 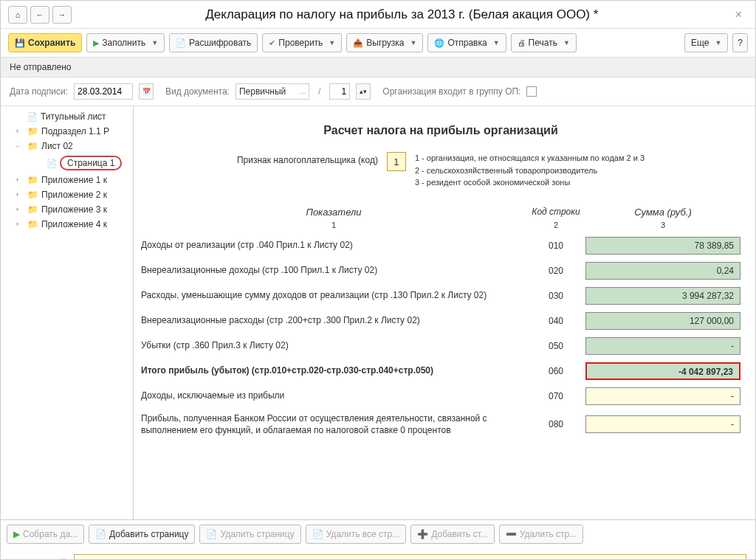 What do you see at coordinates (74, 180) in the screenshot?
I see `tree-item-label: Приложение 1 к` at bounding box center [74, 180].